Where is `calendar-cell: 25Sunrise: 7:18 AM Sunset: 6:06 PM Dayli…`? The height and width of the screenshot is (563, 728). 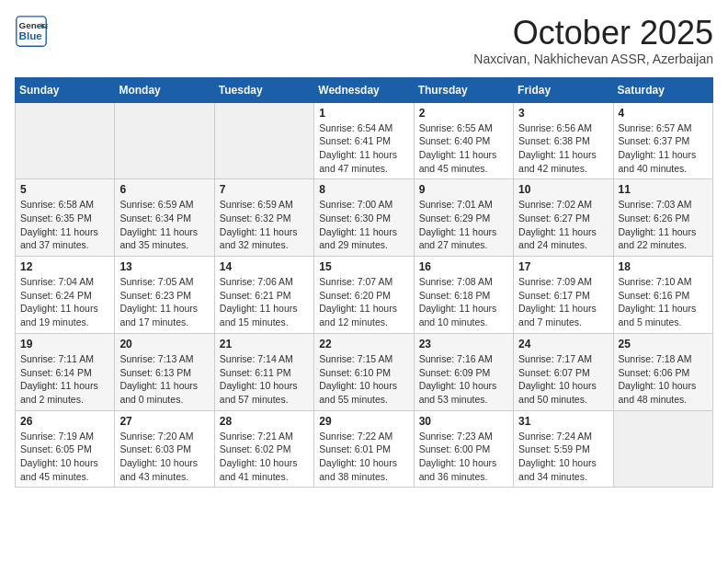 calendar-cell: 25Sunrise: 7:18 AM Sunset: 6:06 PM Dayli… is located at coordinates (663, 372).